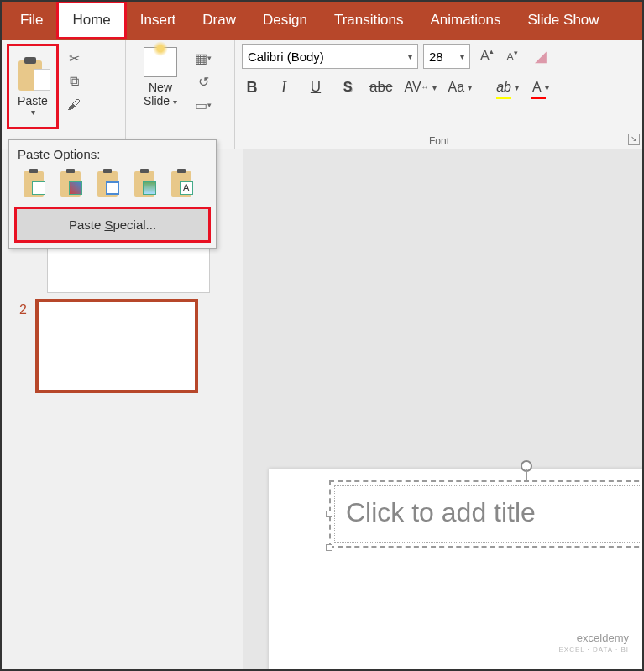 This screenshot has height=671, width=644. What do you see at coordinates (441, 512) in the screenshot?
I see `title-placeholder-text: Click to add title` at bounding box center [441, 512].